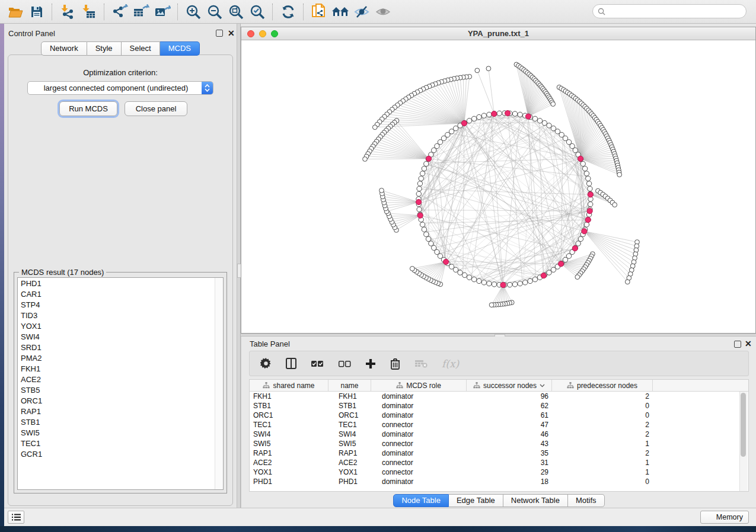 Image resolution: width=756 pixels, height=532 pixels. What do you see at coordinates (499, 406) in the screenshot?
I see `table-row: STB1STB1dominator620` at bounding box center [499, 406].